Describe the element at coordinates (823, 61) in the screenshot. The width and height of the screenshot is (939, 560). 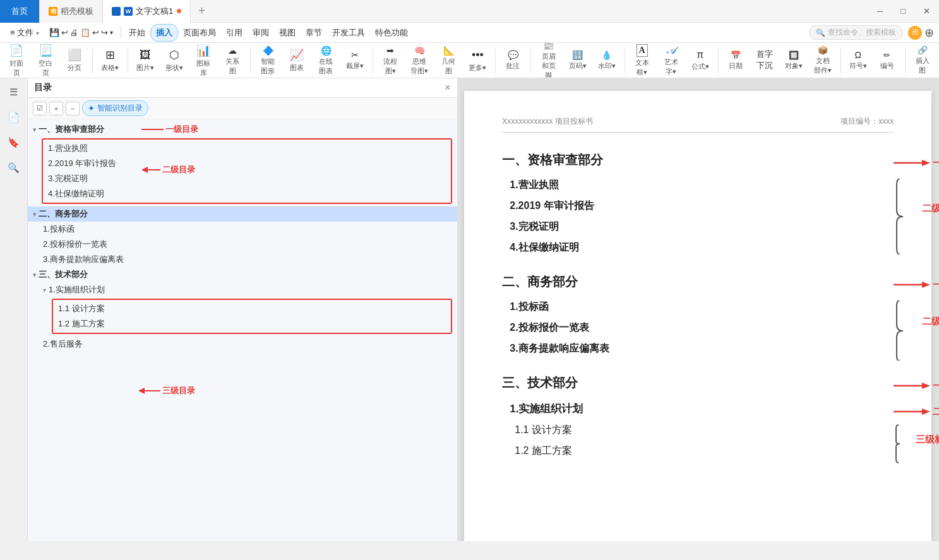
I see `toolbar-docpart: 📦 文档部件▾` at that location.